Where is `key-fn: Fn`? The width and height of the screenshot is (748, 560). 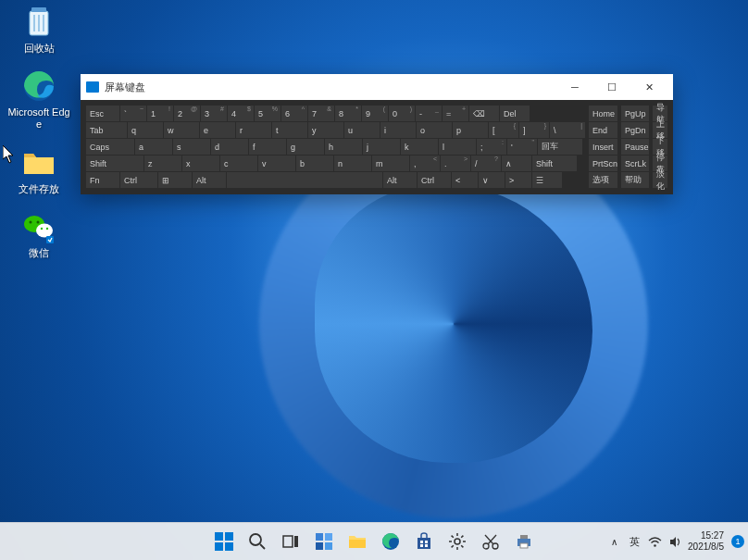 key-fn: Fn is located at coordinates (103, 180).